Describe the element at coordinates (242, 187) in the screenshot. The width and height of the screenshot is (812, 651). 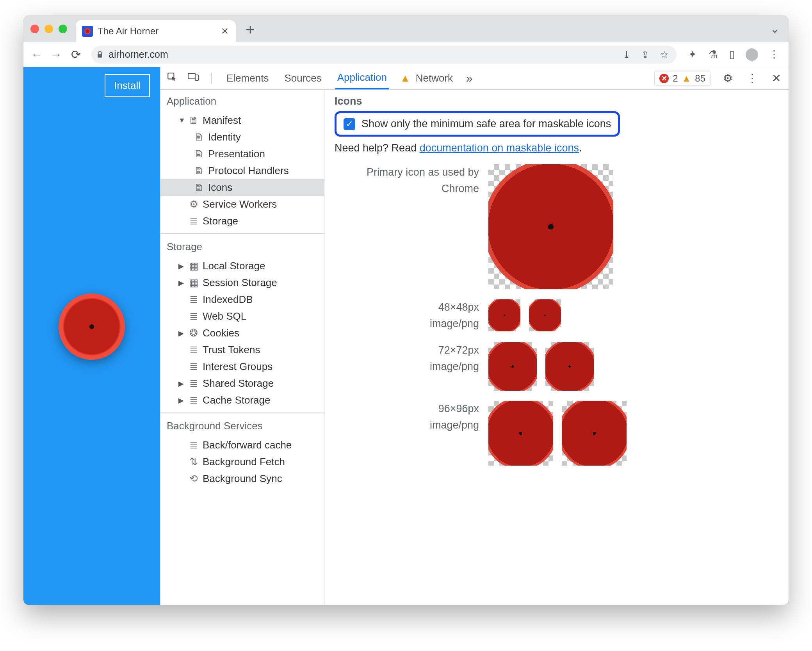
I see `sidebar-item-icons: 🗎Icons` at that location.